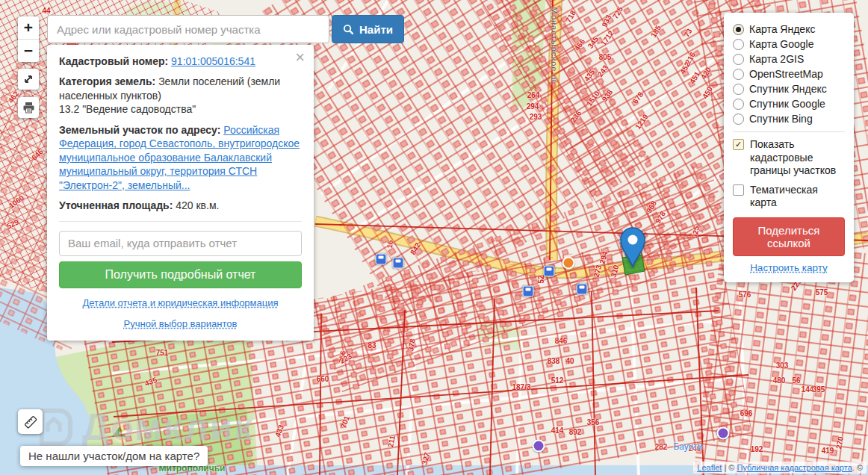 Image resolution: width=868 pixels, height=475 pixels. I want to click on search-icon, so click(348, 30).